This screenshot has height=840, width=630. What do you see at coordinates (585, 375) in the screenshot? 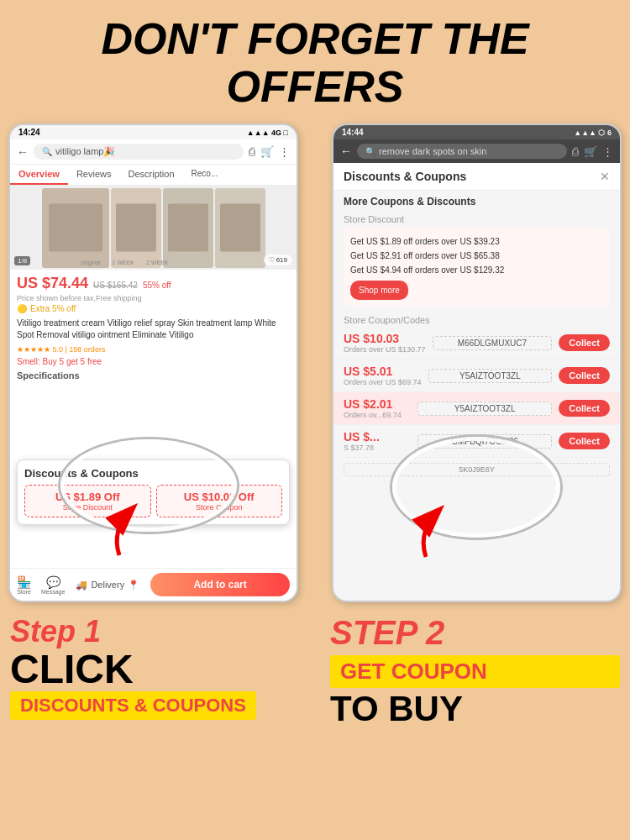
I see `collect-btn-2: Collect` at bounding box center [585, 375].